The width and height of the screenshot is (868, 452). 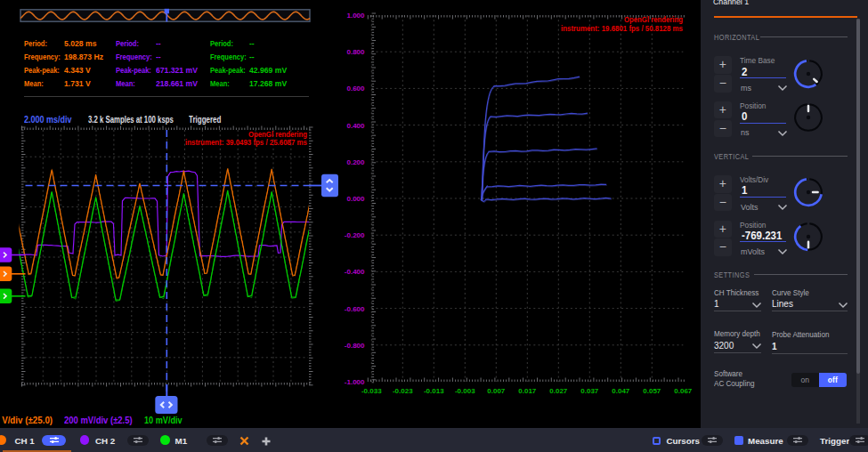 I want to click on svg-text: OpenGl rendering, so click(x=653, y=20).